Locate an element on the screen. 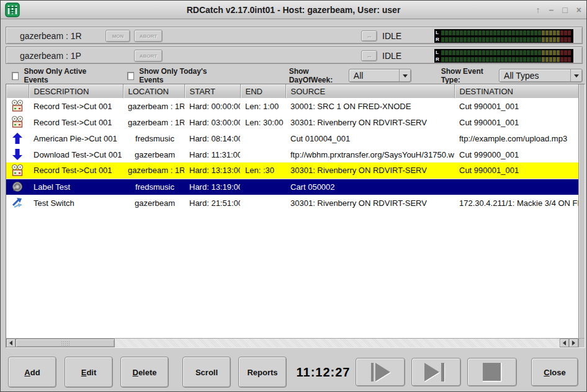  meter-channel-label: L is located at coordinates (438, 32).